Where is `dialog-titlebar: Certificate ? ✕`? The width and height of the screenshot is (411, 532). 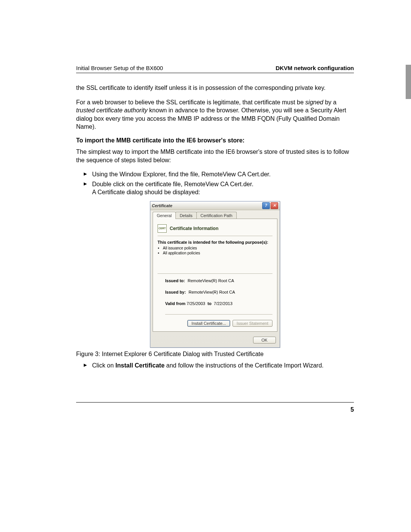
dialog-titlebar: Certificate ? ✕ is located at coordinates (215, 206).